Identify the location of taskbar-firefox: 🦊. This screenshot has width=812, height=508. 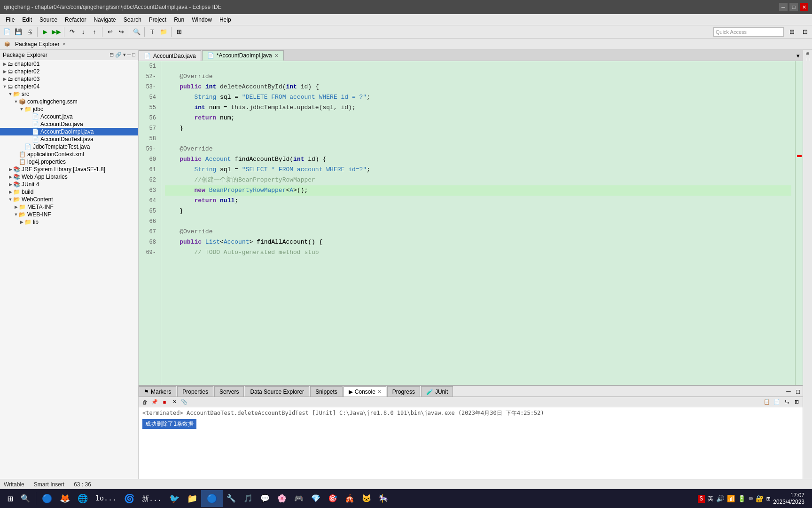
(65, 499).